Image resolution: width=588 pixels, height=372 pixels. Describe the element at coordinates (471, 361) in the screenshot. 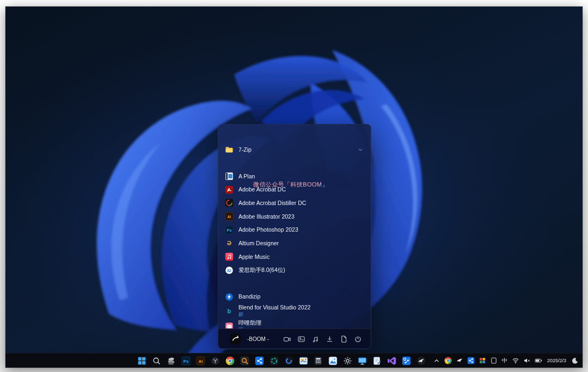

I see `tray-share-app` at that location.